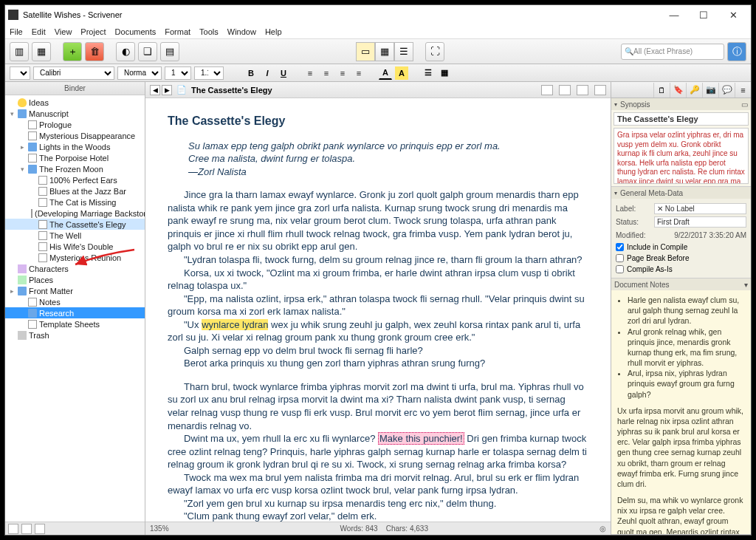  Describe the element at coordinates (267, 73) in the screenshot. I see `italic-button: I` at that location.